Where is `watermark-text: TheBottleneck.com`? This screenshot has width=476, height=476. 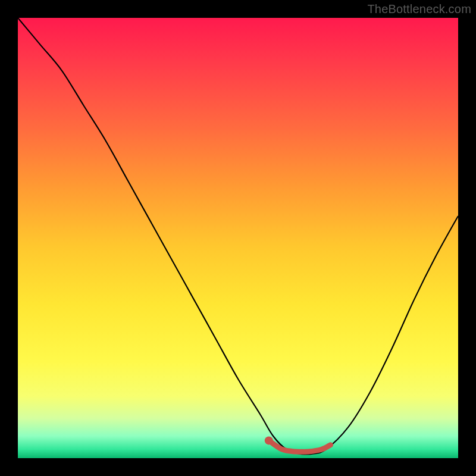 watermark-text: TheBottleneck.com is located at coordinates (419, 10).